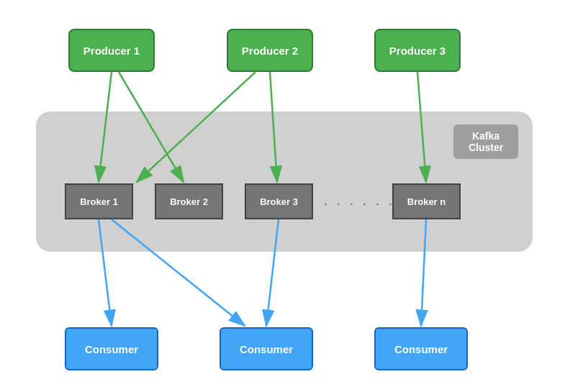 The width and height of the screenshot is (565, 392). I want to click on consumer3-box: Consumer, so click(421, 349).